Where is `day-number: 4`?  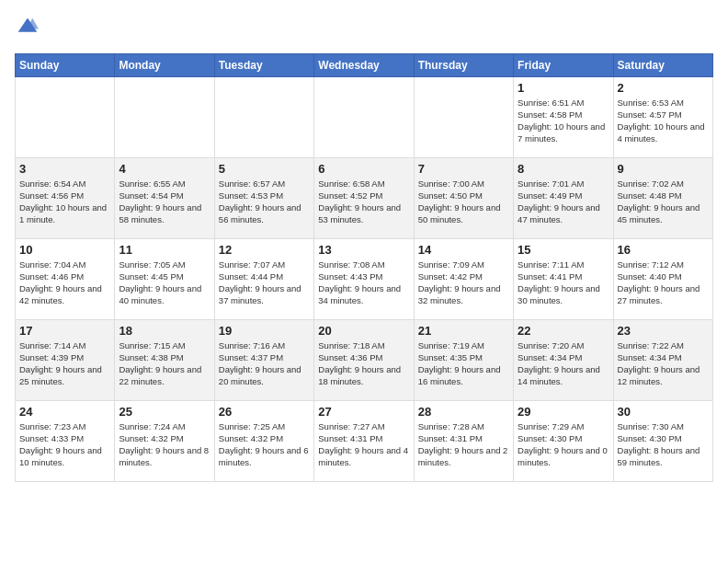 day-number: 4 is located at coordinates (164, 169).